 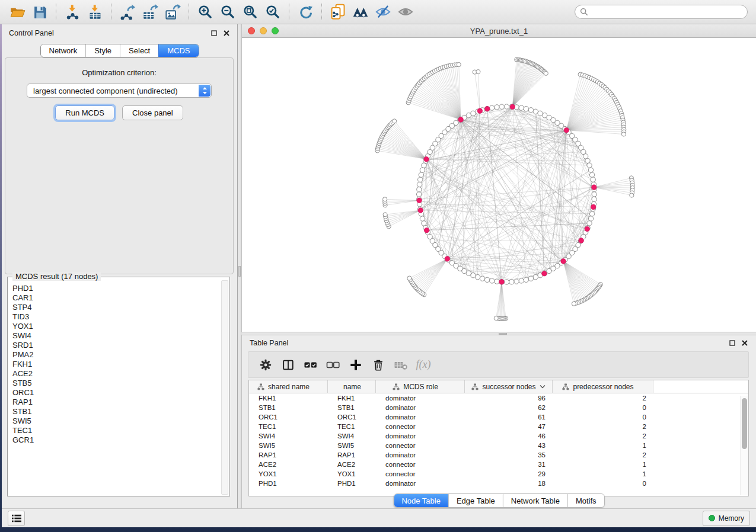 What do you see at coordinates (495, 455) in the screenshot?
I see `table-row: RAP1 RAP1 dominator 35 2` at bounding box center [495, 455].